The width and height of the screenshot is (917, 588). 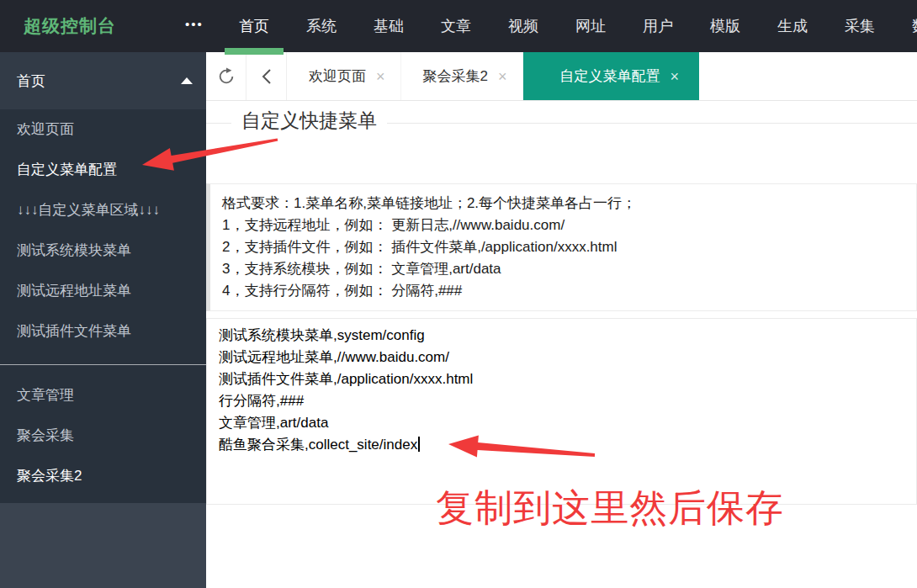 What do you see at coordinates (591, 26) in the screenshot?
I see `nav-item-url: 网址` at bounding box center [591, 26].